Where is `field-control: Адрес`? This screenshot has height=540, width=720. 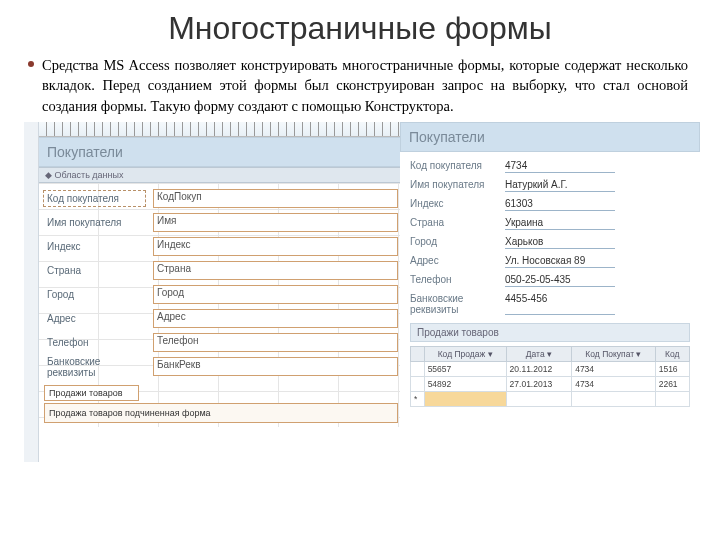 field-control: Адрес is located at coordinates (276, 318).